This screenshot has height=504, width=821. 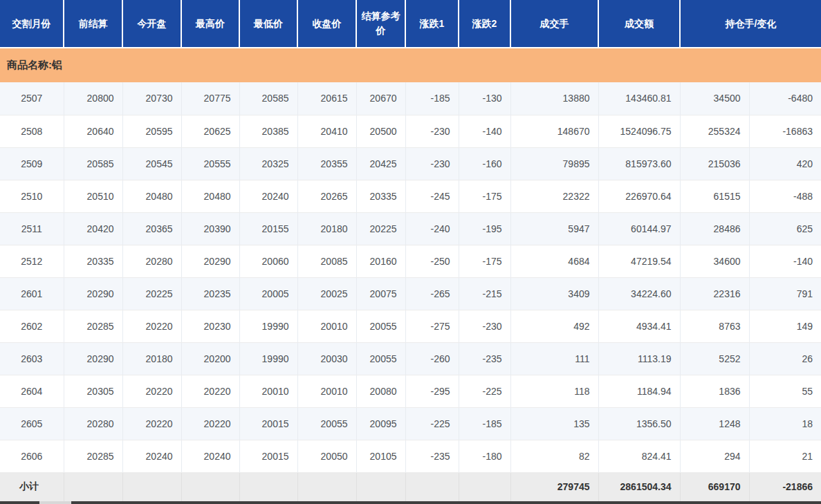 What do you see at coordinates (210, 196) in the screenshot?
I see `high-price-cell: 20480` at bounding box center [210, 196].